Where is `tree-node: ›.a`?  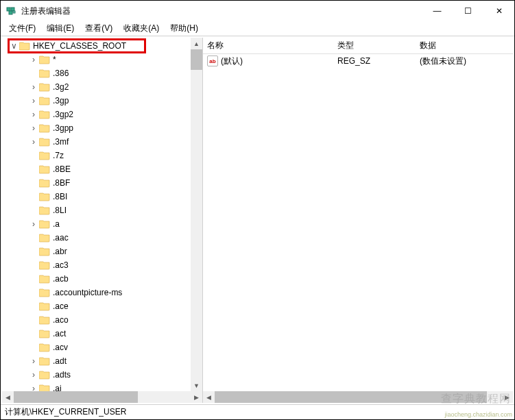 tree-node: ›.a is located at coordinates (102, 224).